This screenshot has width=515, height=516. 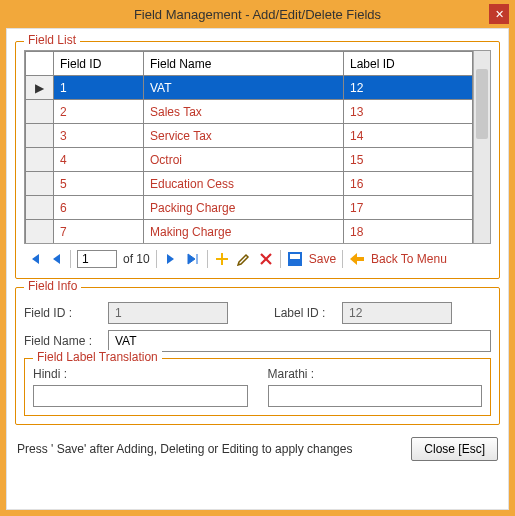 I want to click on close-button: Close [Esc], so click(x=454, y=449).